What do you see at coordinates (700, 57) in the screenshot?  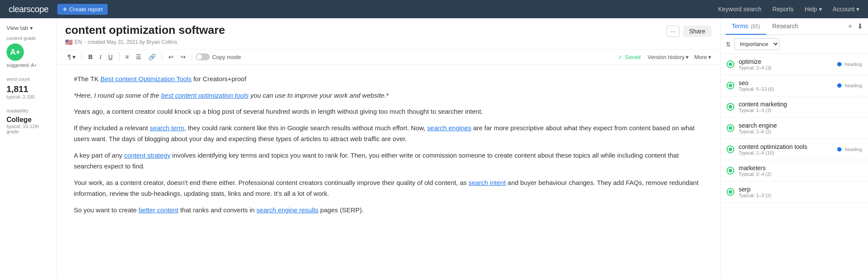 I see `more-label: More` at bounding box center [700, 57].